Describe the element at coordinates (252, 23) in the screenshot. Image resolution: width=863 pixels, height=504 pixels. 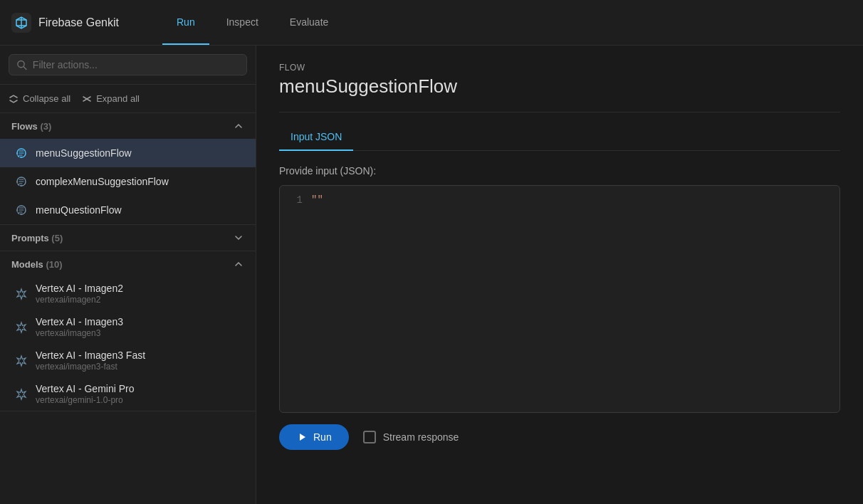
I see `nav-tabs: Run Inspect Evaluate` at that location.